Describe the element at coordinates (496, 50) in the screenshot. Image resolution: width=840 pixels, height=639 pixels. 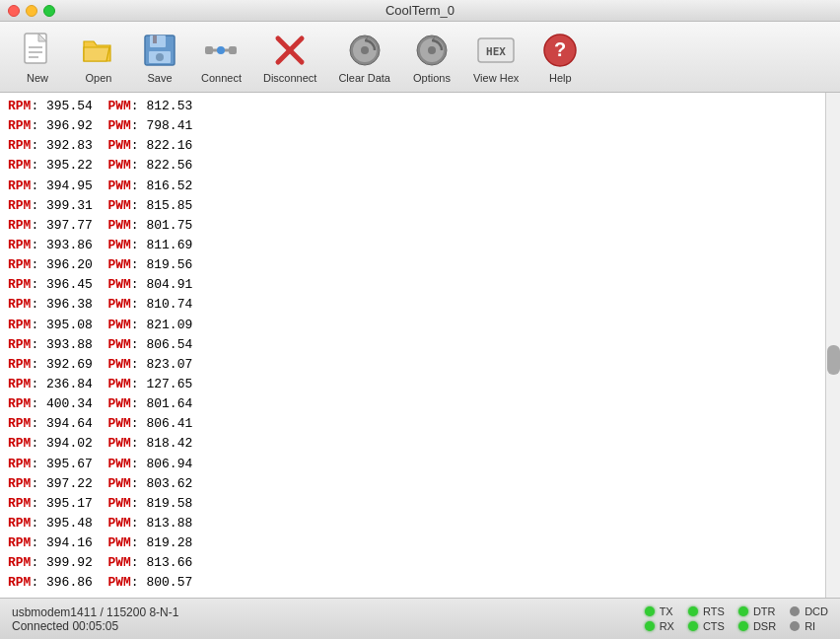
I see `view-hex-icon: HEX` at that location.